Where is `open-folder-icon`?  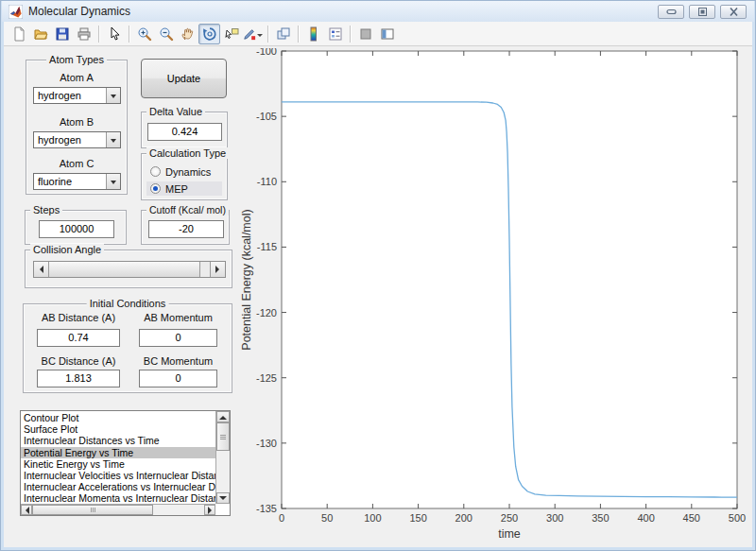 open-folder-icon is located at coordinates (41, 34).